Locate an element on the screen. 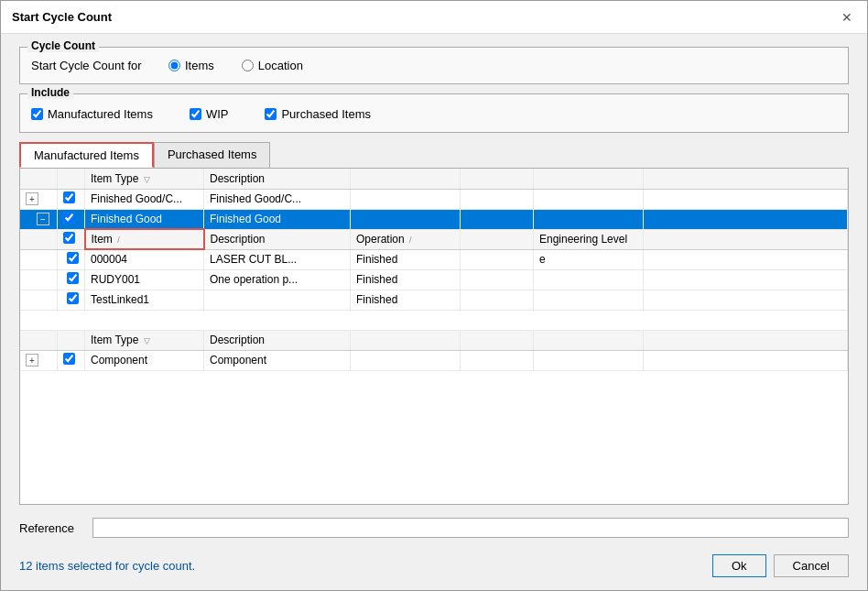 The width and height of the screenshot is (868, 591). cell-op-item2: Finished is located at coordinates (406, 279).